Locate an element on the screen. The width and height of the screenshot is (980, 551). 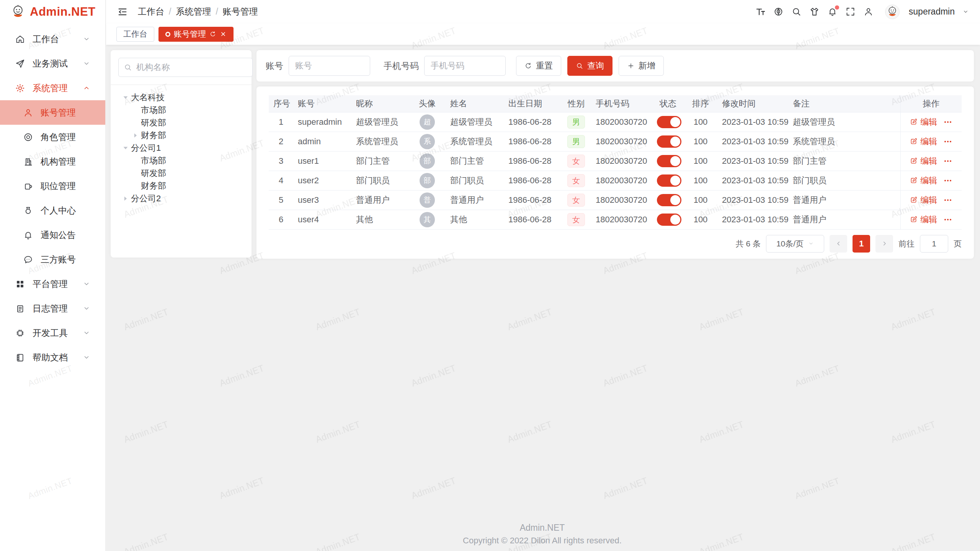
reset-button: 重置 is located at coordinates (539, 66).